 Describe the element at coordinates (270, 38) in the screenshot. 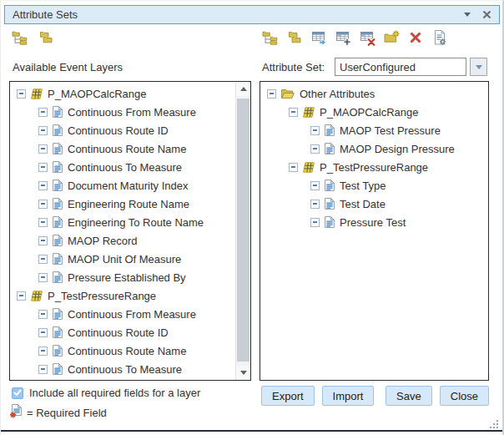

I see `expand-attribute-tree-icon` at that location.